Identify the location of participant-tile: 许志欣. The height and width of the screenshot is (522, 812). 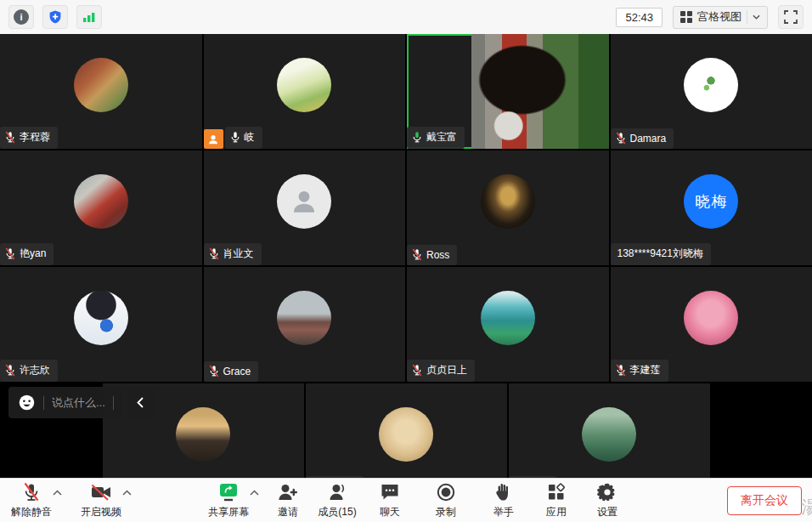
(101, 325).